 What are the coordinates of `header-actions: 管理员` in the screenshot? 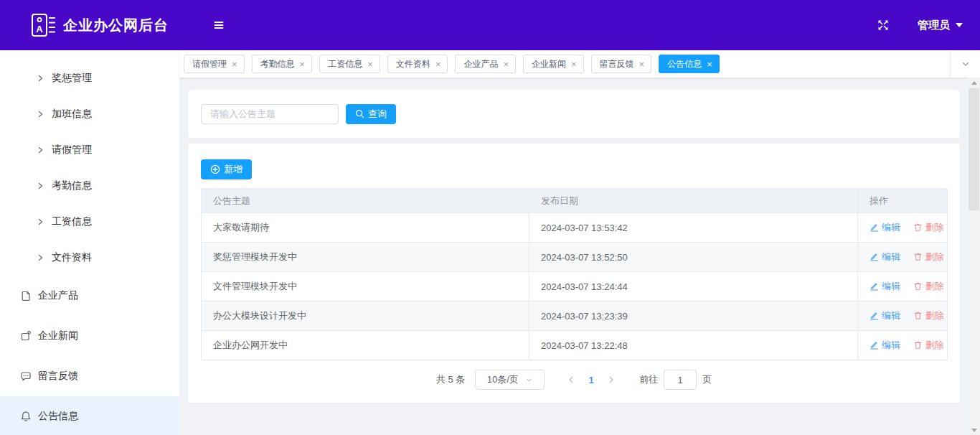 It's located at (920, 26).